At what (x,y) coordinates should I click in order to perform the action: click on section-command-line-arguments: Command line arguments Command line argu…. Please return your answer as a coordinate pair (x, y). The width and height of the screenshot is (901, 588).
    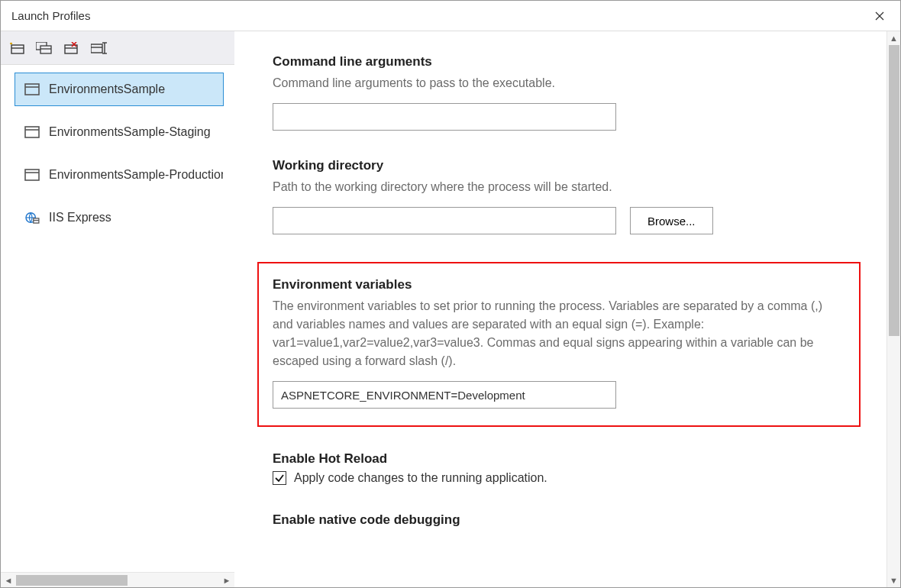
    Looking at the image, I should click on (566, 92).